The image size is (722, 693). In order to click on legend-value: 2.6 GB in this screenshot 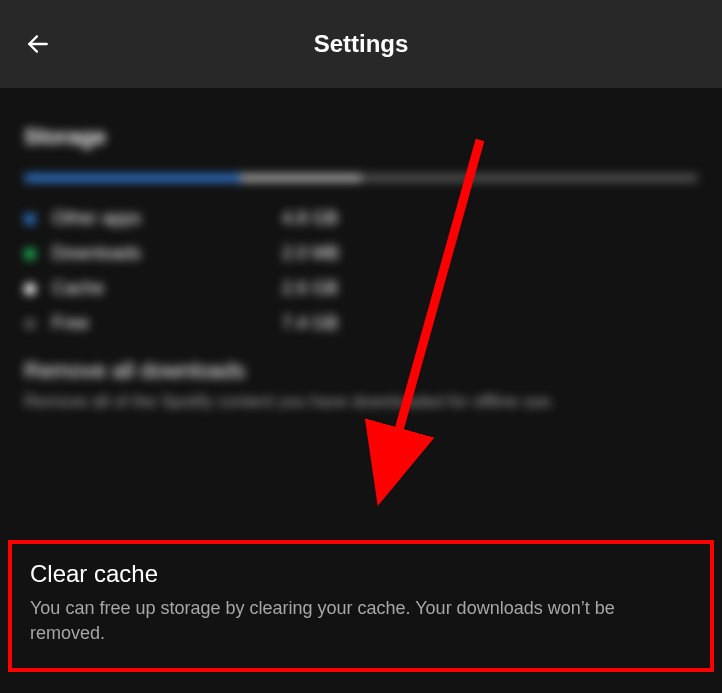, I will do `click(310, 288)`.